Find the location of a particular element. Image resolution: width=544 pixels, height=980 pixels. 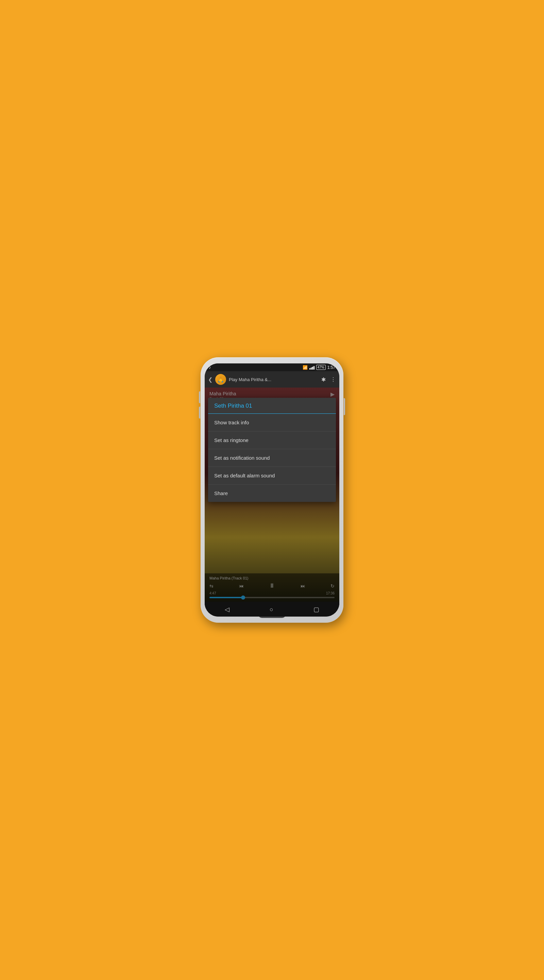

wifi-icon: 📶 is located at coordinates (305, 368).